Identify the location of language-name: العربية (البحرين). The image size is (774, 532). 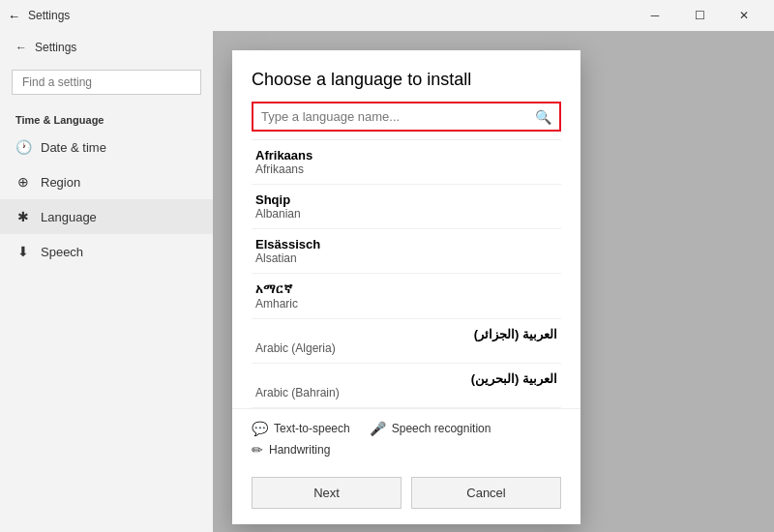
(406, 379).